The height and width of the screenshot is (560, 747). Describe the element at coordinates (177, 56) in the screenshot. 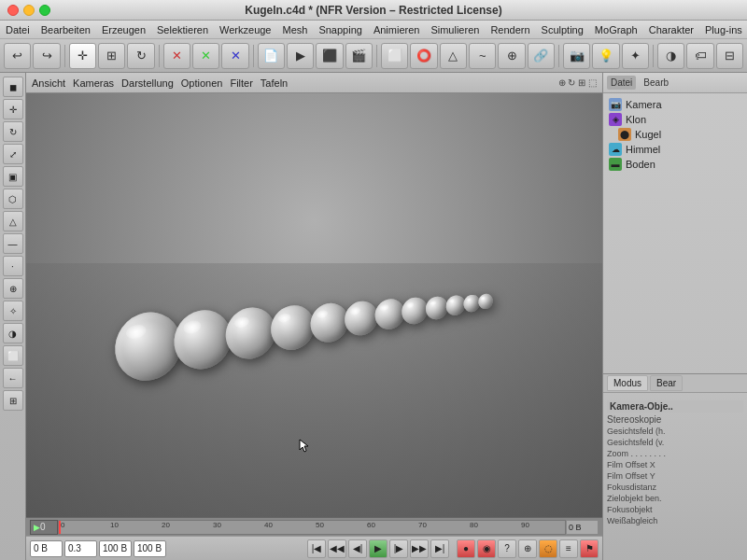

I see `toolbar-axis-x: ✕` at that location.